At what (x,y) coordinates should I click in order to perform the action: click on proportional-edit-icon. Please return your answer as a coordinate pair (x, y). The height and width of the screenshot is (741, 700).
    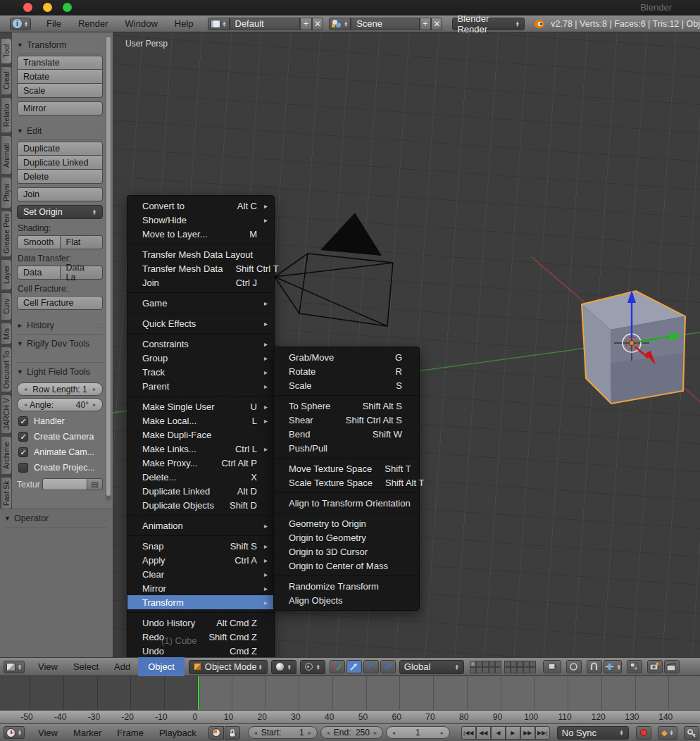
    Looking at the image, I should click on (574, 666).